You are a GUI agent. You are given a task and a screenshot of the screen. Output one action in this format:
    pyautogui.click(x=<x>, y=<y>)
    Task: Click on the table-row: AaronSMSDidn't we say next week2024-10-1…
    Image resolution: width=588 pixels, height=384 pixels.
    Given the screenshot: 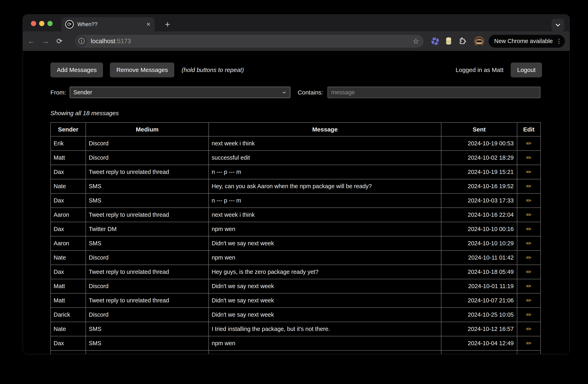 What is the action you would take?
    pyautogui.click(x=295, y=243)
    